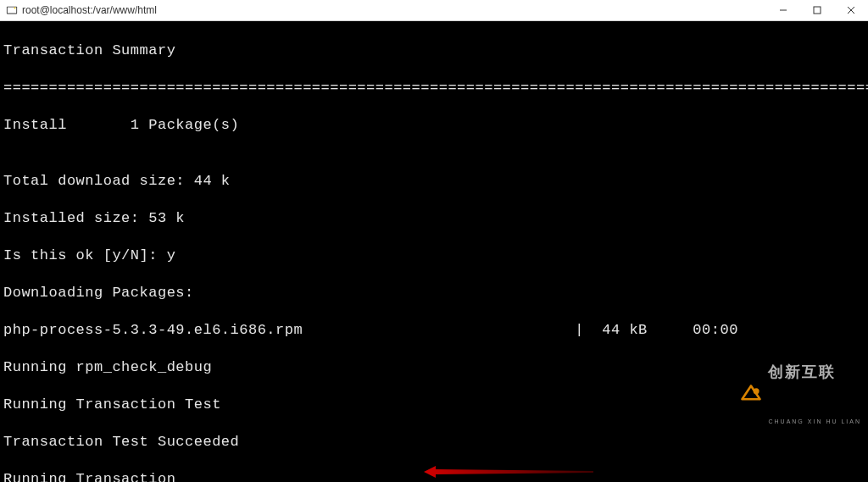 This screenshot has width=868, height=482. I want to click on terminal-line: Running Transaction Test, so click(434, 405).